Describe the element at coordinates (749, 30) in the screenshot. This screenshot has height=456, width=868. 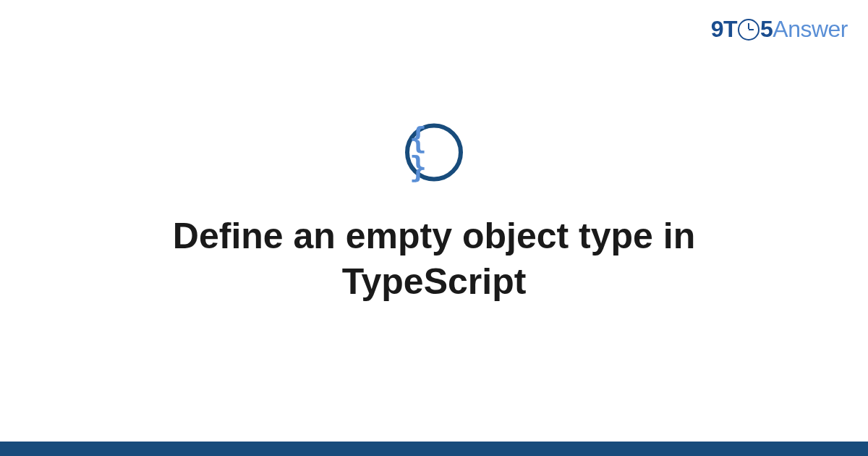
I see `clock-icon` at that location.